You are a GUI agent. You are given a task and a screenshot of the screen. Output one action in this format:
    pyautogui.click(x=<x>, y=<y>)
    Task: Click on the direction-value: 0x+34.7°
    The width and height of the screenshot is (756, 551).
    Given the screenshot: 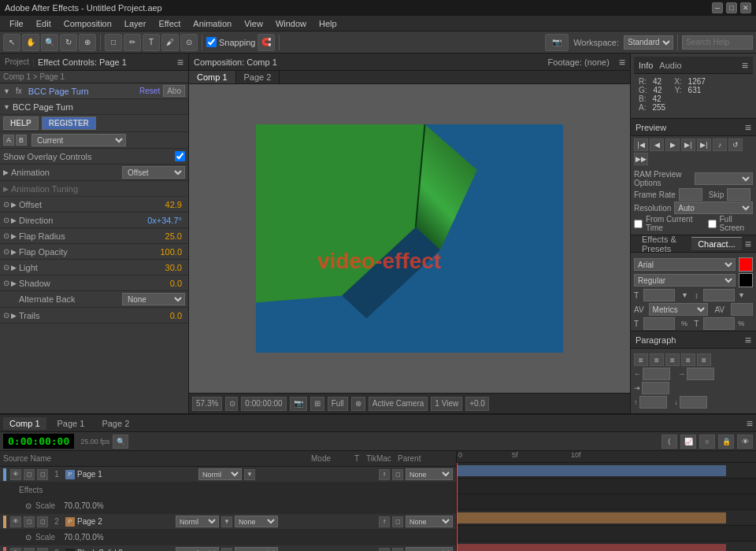 What is the action you would take?
    pyautogui.click(x=165, y=220)
    